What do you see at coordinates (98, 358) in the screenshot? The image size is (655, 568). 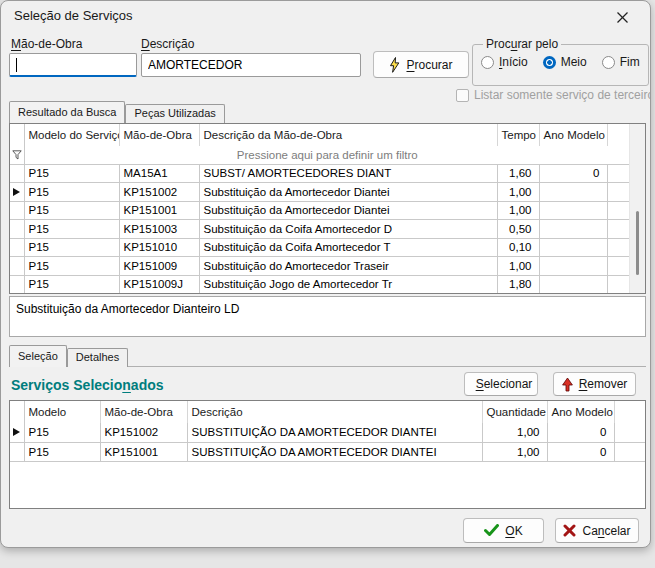 I see `tab-detalhes: Detalhes` at bounding box center [98, 358].